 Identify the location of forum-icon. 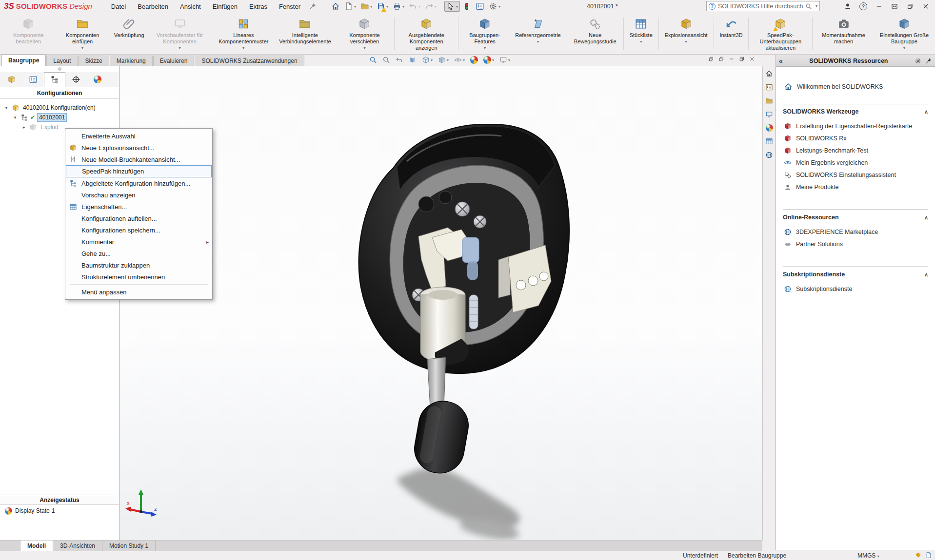
(769, 155).